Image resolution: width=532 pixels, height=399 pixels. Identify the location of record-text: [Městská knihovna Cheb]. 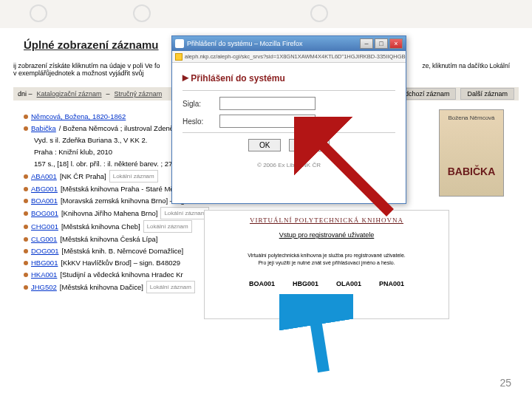
(100, 226).